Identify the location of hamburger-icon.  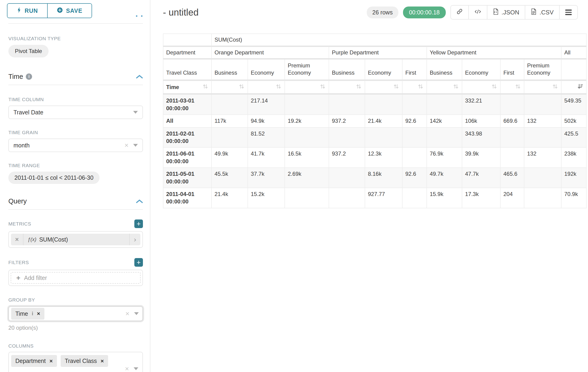
(568, 12).